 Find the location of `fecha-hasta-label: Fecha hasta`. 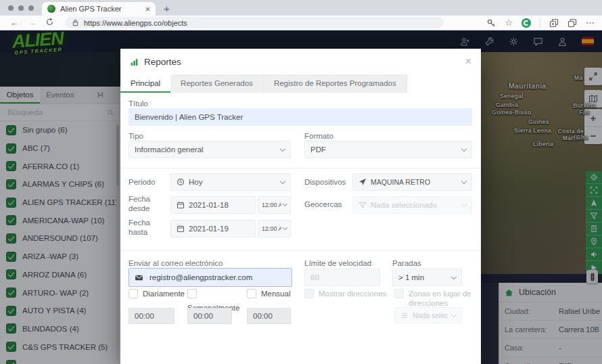

fecha-hasta-label: Fecha hasta is located at coordinates (146, 227).